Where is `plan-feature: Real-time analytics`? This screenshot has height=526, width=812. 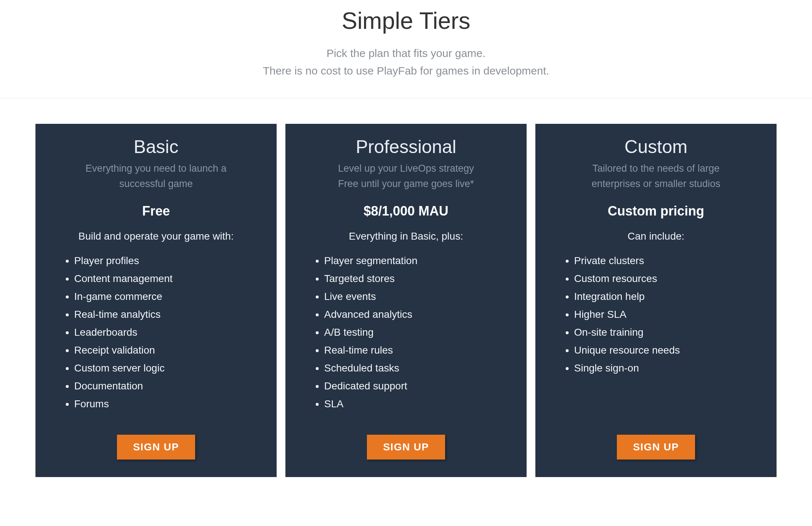 plan-feature: Real-time analytics is located at coordinates (166, 314).